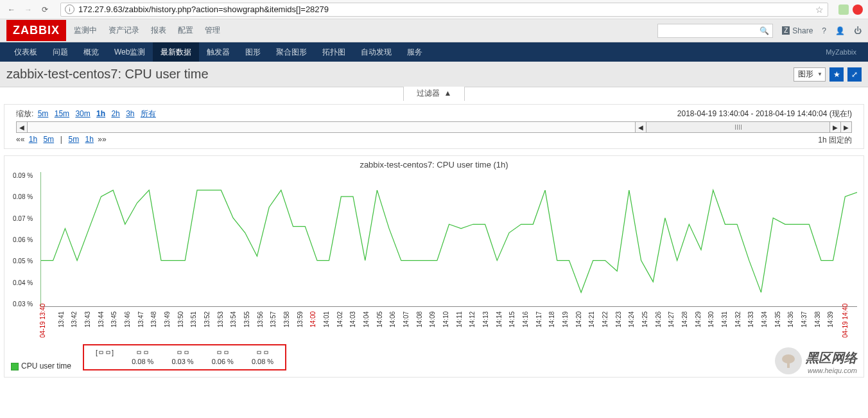 The height and width of the screenshot is (418, 868). What do you see at coordinates (434, 94) in the screenshot?
I see `filter-tab-row: 过滤器 ▲` at bounding box center [434, 94].